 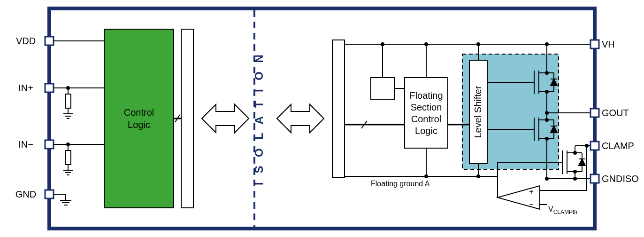 What do you see at coordinates (618, 146) in the screenshot?
I see `pin-clamp-label: CLAMP` at bounding box center [618, 146].